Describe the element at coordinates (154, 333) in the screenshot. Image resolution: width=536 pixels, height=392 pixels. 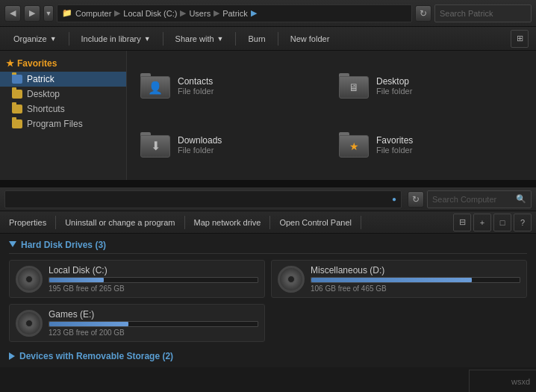
I see `drive-free-e: 123 GB free of 200 GB` at that location.